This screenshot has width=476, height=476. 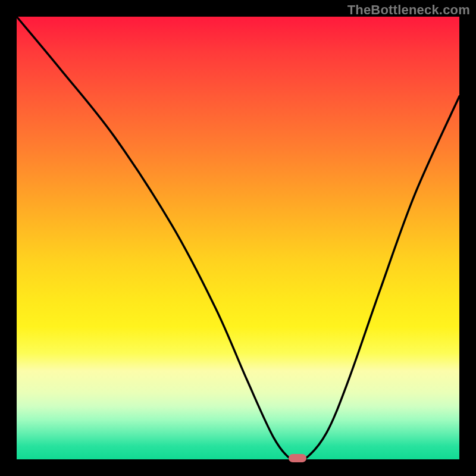 What do you see at coordinates (409, 10) in the screenshot?
I see `watermark-text: TheBottleneck.com` at bounding box center [409, 10].